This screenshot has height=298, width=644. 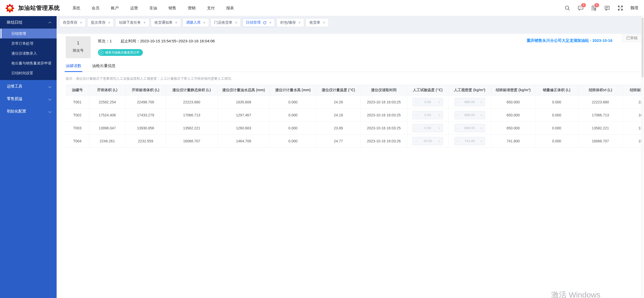 What do you see at coordinates (317, 23) in the screenshot?
I see `doc-tab-收货单: 收货单×` at bounding box center [317, 23].